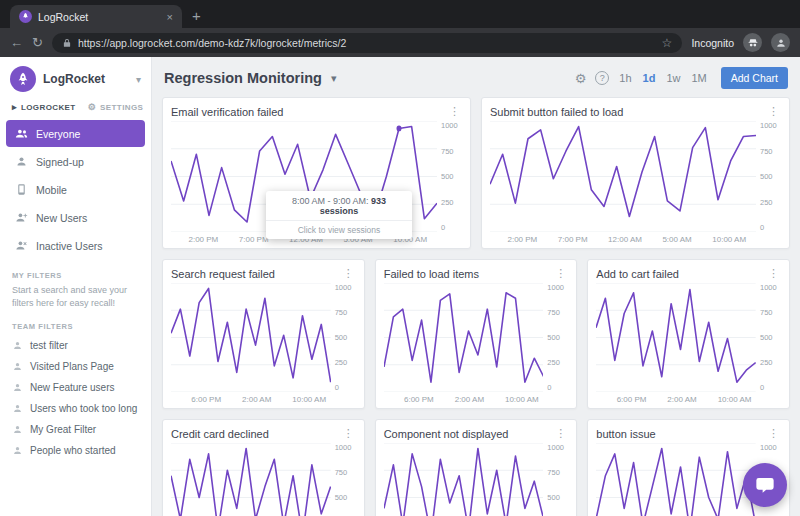 The image size is (800, 516). Describe the element at coordinates (116, 107) in the screenshot. I see `tab-settings: ⚙ SETTINGS` at that location.